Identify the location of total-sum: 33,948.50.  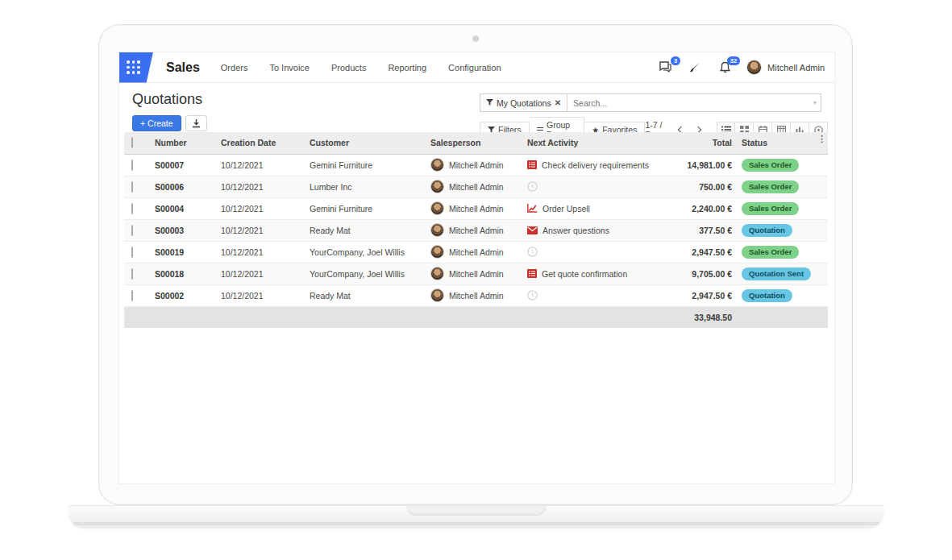
(761, 317).